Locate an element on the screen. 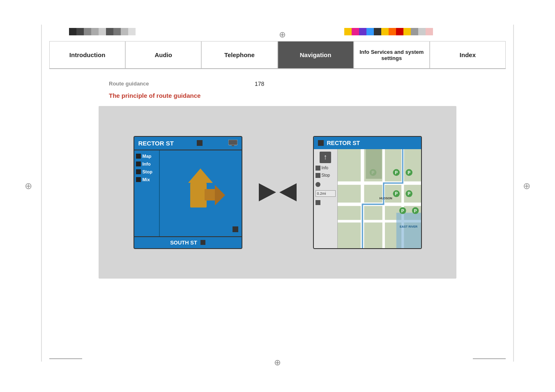  left-border is located at coordinates (41, 193).